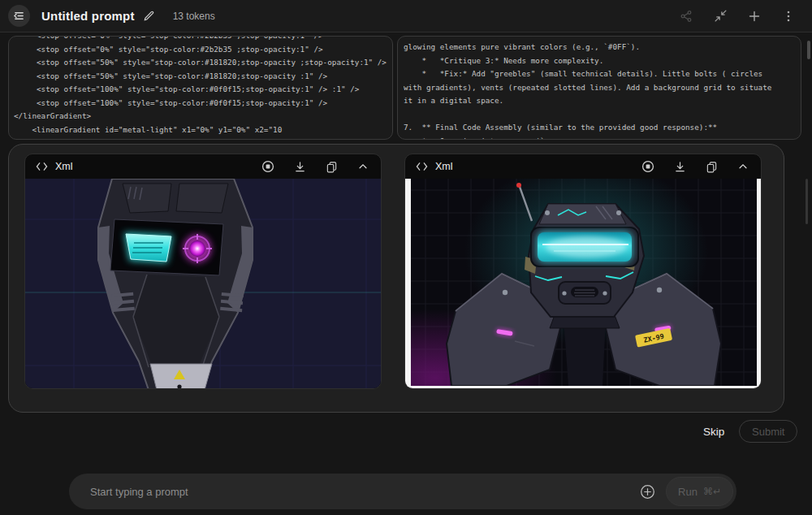  I want to click on skip-button: Skip, so click(714, 432).